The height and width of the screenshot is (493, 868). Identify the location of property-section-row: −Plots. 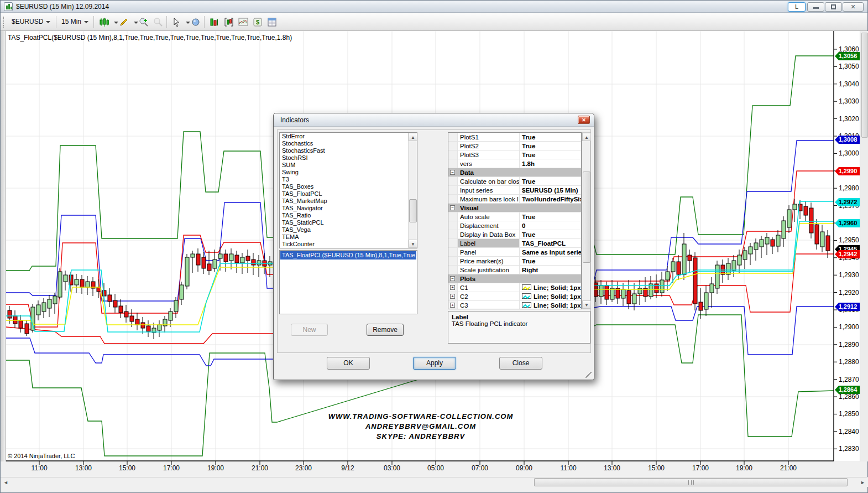
(515, 279).